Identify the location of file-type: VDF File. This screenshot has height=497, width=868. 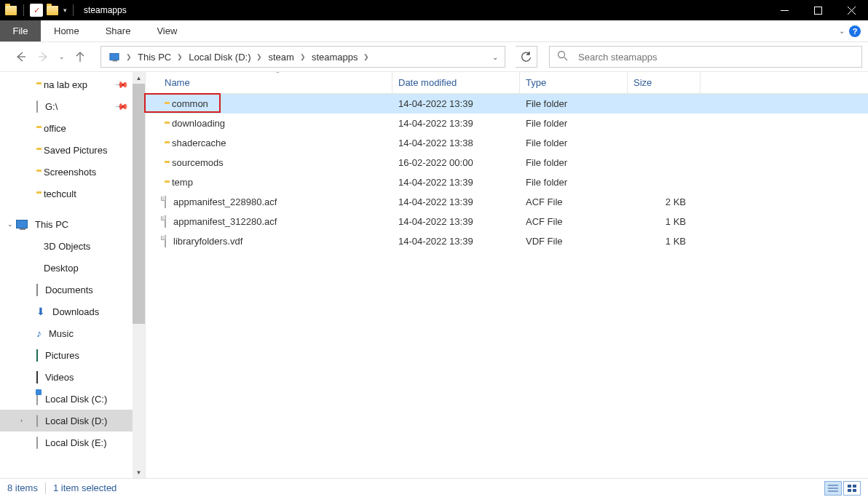
(574, 242).